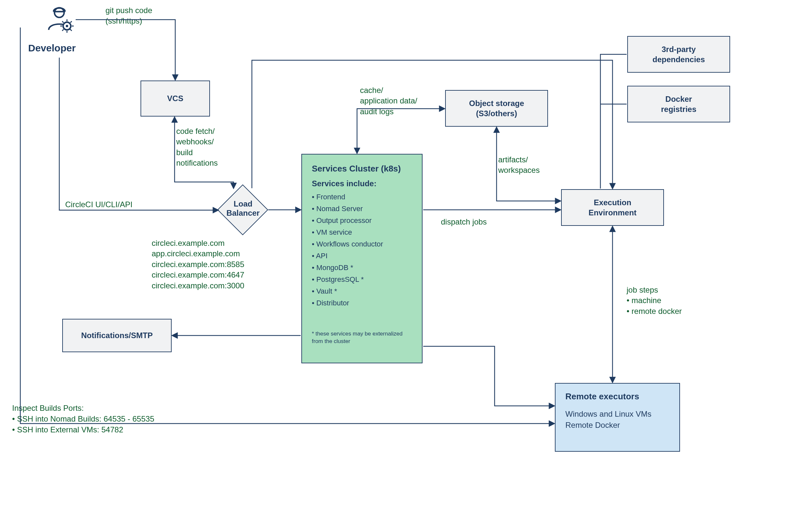 The height and width of the screenshot is (508, 812). Describe the element at coordinates (356, 169) in the screenshot. I see `services-title: Services Cluster (k8s)` at that location.